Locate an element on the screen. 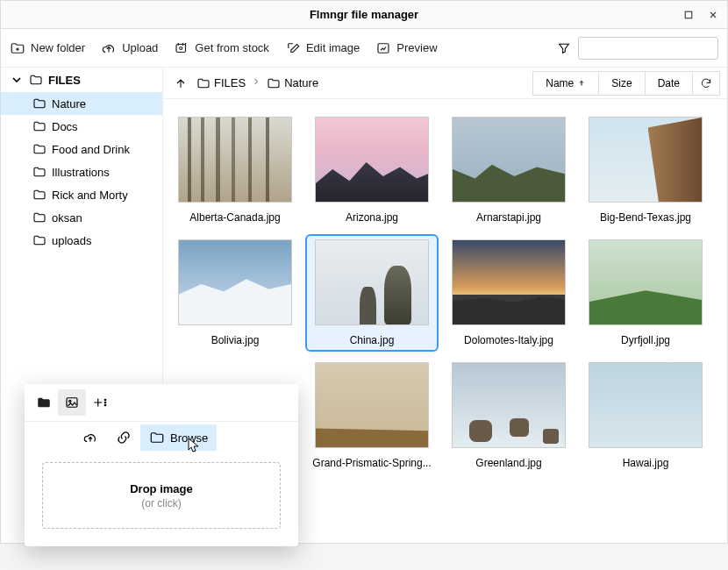 This screenshot has width=728, height=570. tab-more is located at coordinates (100, 403).